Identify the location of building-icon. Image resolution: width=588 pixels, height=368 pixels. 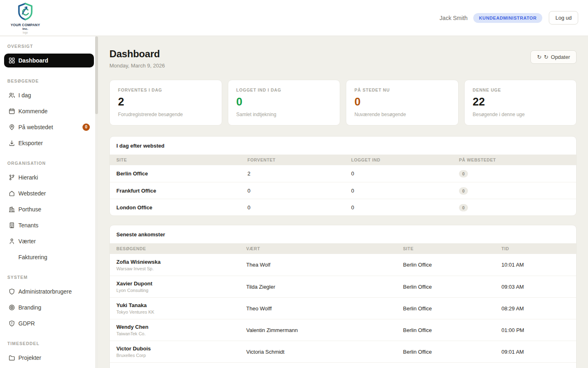
(12, 209).